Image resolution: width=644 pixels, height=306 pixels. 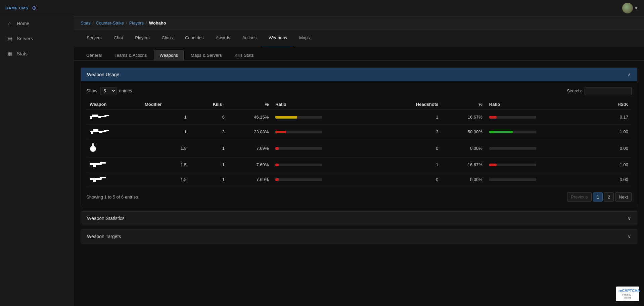 What do you see at coordinates (628, 291) in the screenshot?
I see `recaptcha-logo: reCAPTCHA` at bounding box center [628, 291].